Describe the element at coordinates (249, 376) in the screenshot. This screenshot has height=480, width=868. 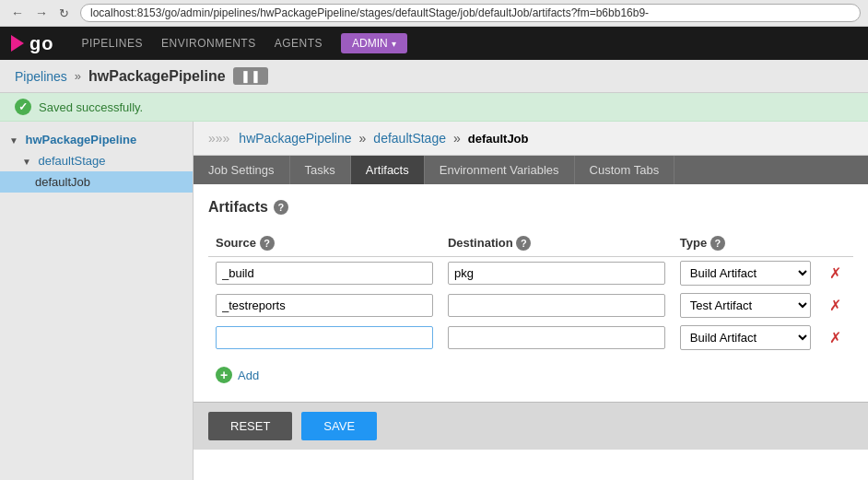
I see `add-label: Add` at that location.